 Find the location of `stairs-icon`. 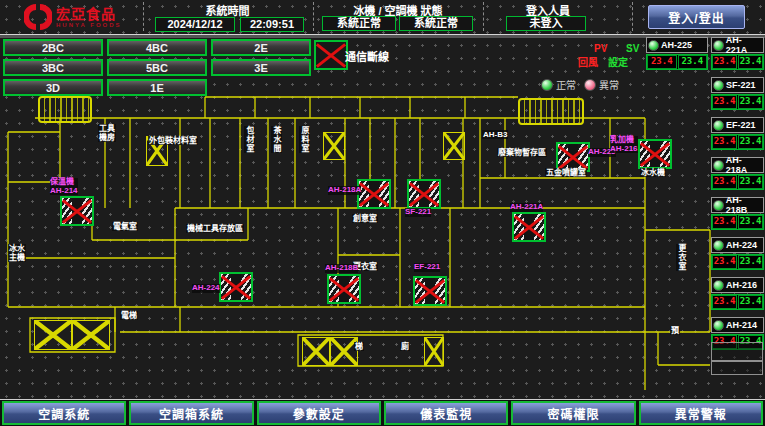

stairs-icon is located at coordinates (65, 110).